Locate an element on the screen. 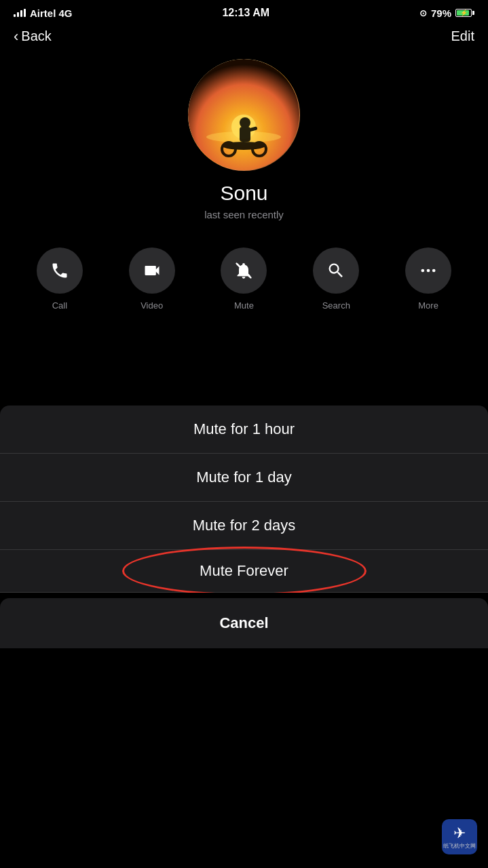 Image resolution: width=488 pixels, height=868 pixels. search-circle is located at coordinates (336, 271).